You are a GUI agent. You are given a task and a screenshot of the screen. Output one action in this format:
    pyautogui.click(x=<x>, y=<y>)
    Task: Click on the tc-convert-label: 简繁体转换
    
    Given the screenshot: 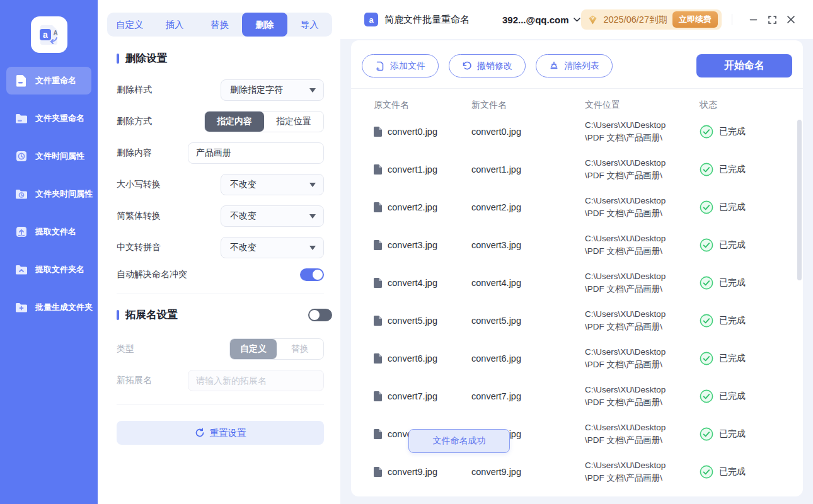 What is the action you would take?
    pyautogui.click(x=139, y=216)
    